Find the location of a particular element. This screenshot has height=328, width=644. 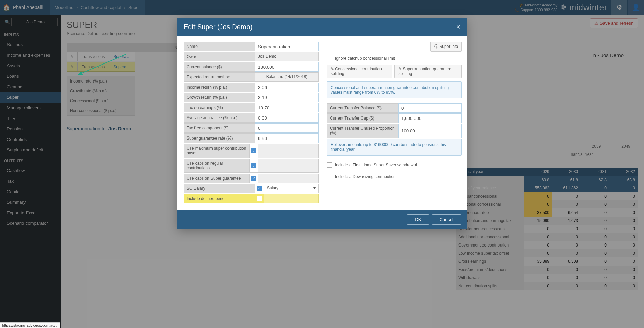

max-base-label: Use maximum super contribution base is located at coordinates (216, 151).